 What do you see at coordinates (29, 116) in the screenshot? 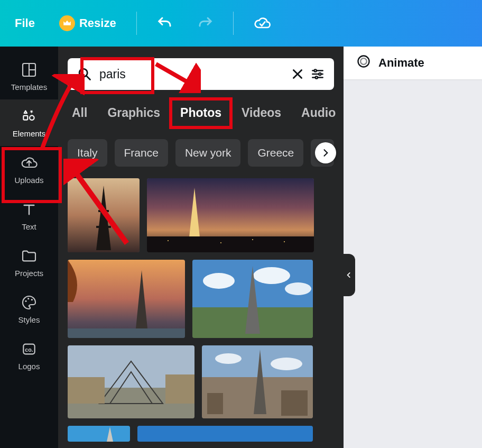
I see `elements-icon` at bounding box center [29, 116].